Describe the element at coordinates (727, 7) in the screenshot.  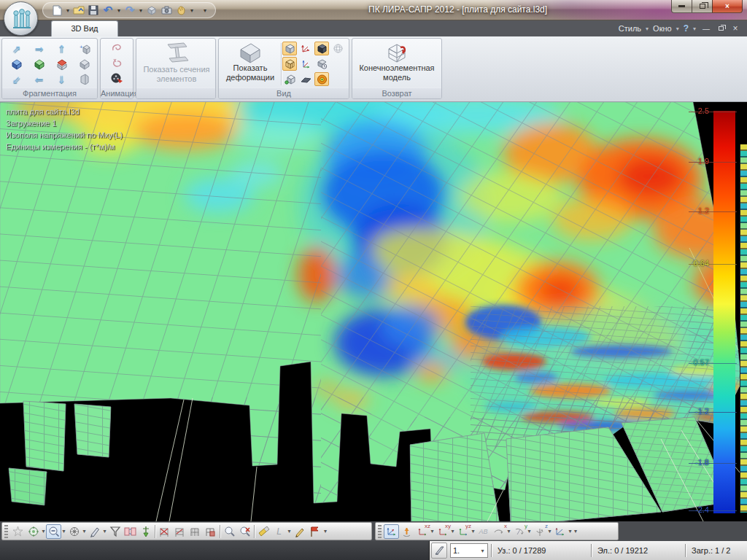
I see `close-button: ×` at that location.